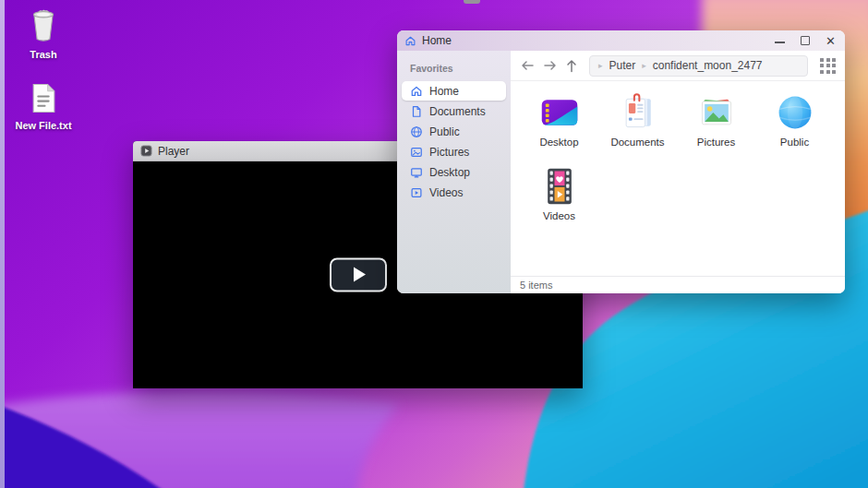 The height and width of the screenshot is (488, 868). Describe the element at coordinates (146, 151) in the screenshot. I see `player-app-icon` at that location.